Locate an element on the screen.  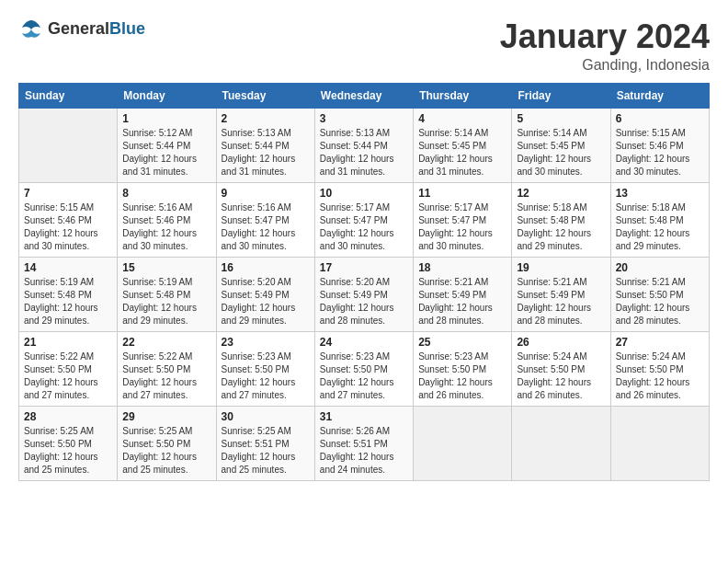
day-number: 30 is located at coordinates (266, 417).